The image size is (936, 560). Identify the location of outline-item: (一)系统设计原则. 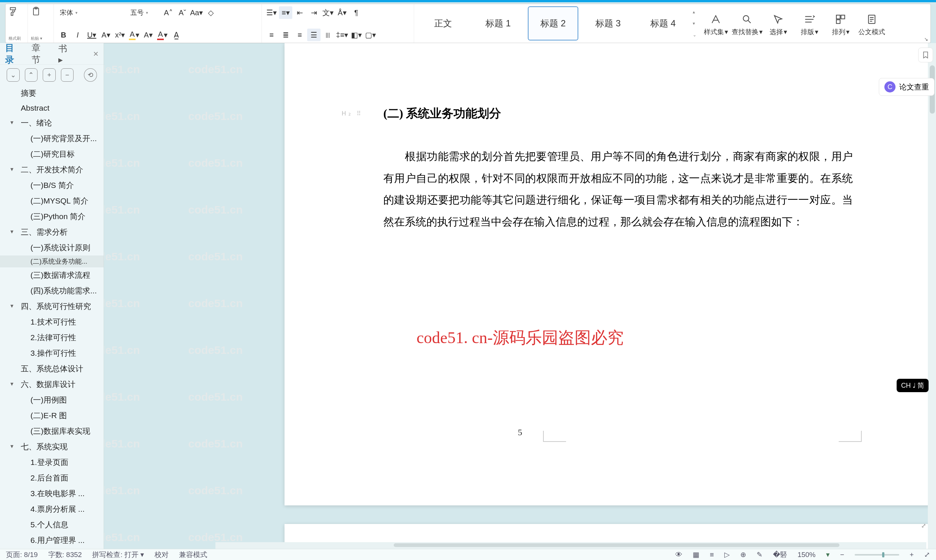
(52, 248).